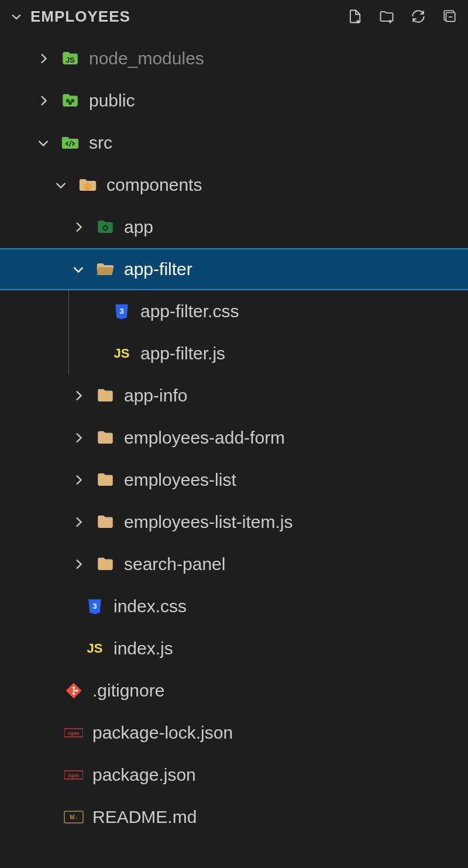 The image size is (468, 868). I want to click on folder-label: app, so click(139, 227).